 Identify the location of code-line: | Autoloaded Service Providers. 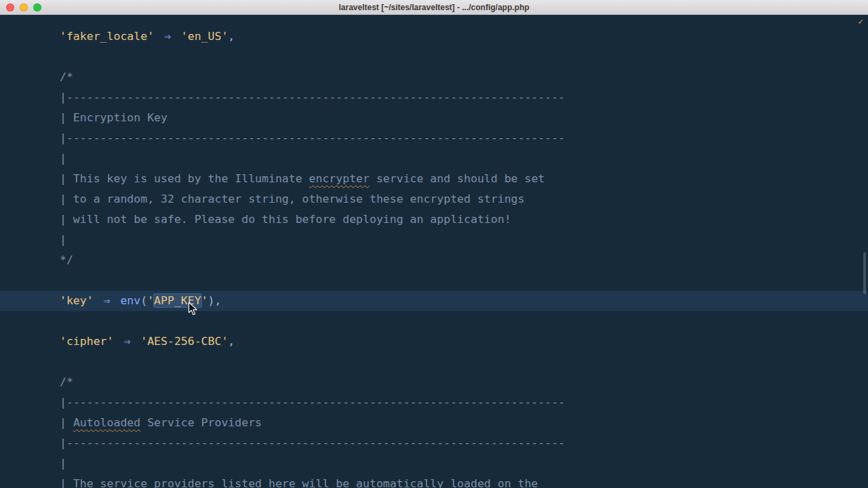
(434, 423).